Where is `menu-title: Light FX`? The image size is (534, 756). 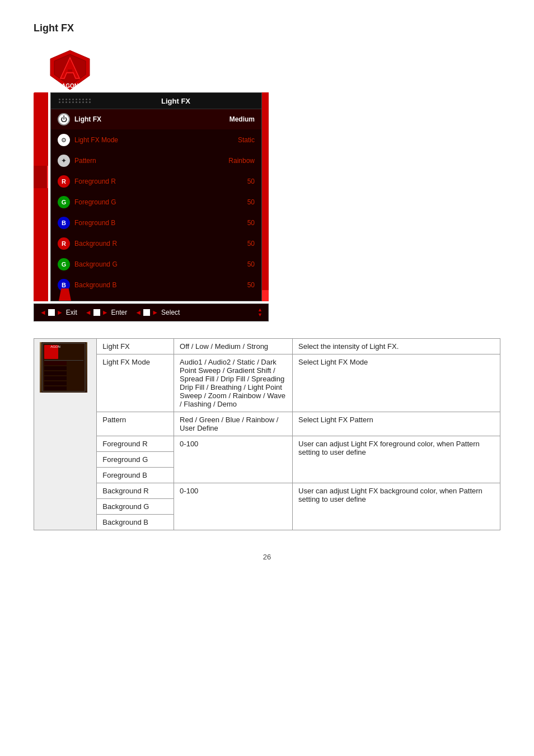
menu-title: Light FX is located at coordinates (176, 101).